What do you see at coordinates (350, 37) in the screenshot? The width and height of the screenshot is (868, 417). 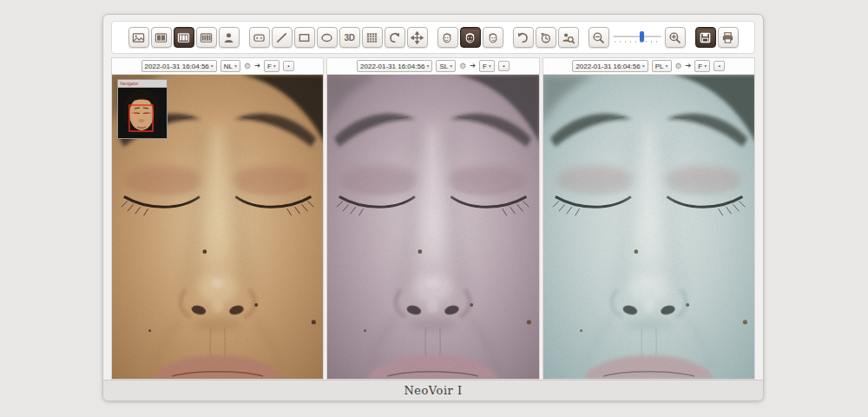 I see `3d-view-button: 3D` at bounding box center [350, 37].